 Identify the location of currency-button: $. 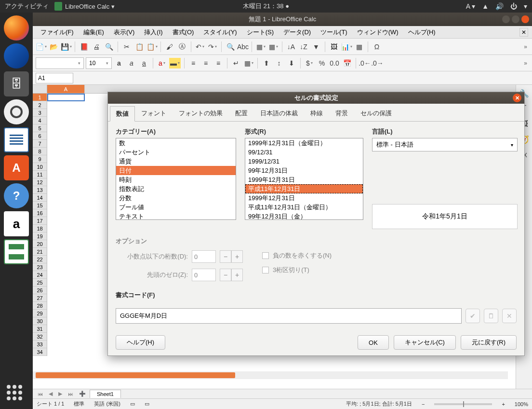
(309, 63).